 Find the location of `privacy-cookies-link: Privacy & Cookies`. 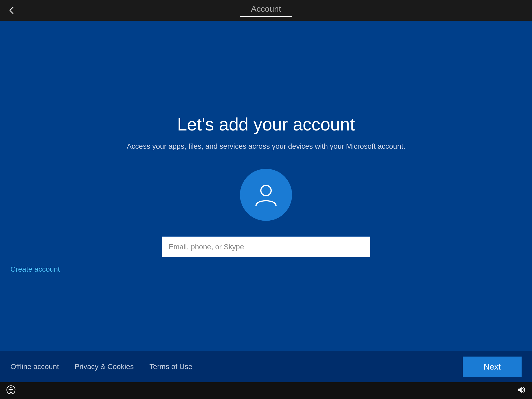

privacy-cookies-link: Privacy & Cookies is located at coordinates (104, 367).